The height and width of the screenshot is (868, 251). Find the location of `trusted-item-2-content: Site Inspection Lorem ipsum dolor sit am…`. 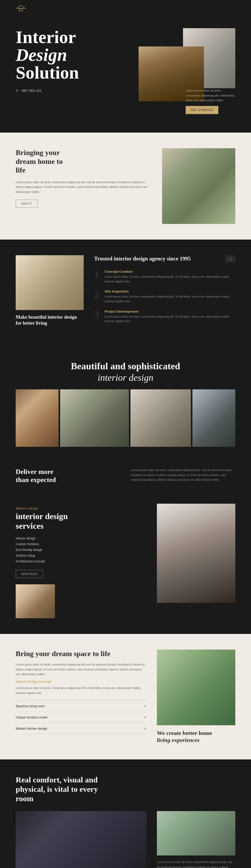

trusted-item-2-content: Site Inspection Lorem ipsum dolor sit am… is located at coordinates (170, 297).